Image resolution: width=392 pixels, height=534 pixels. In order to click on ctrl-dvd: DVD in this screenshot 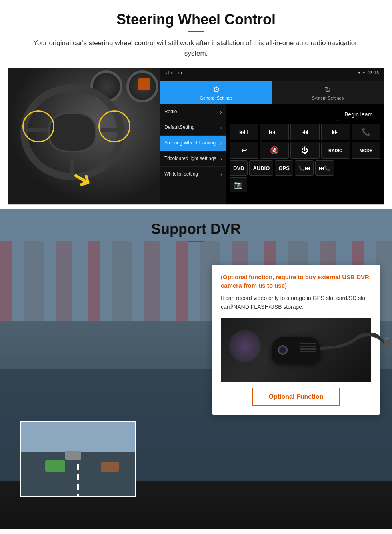, I will do `click(238, 168)`.